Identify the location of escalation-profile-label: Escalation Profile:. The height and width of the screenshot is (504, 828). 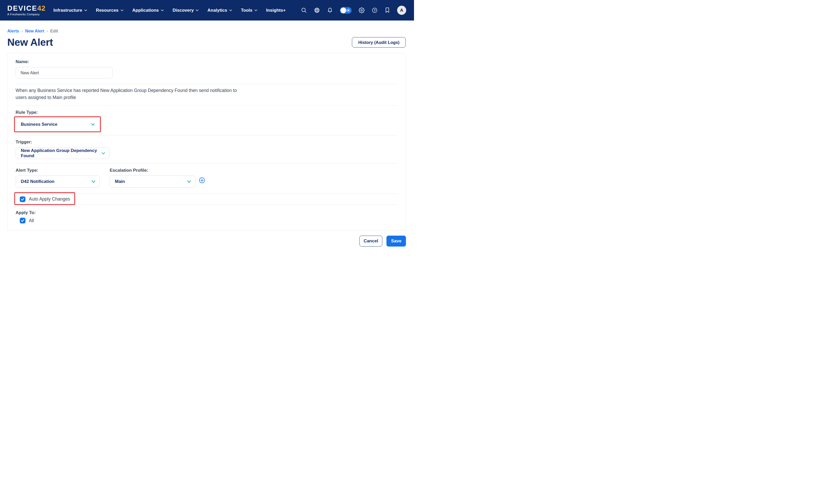
(157, 170).